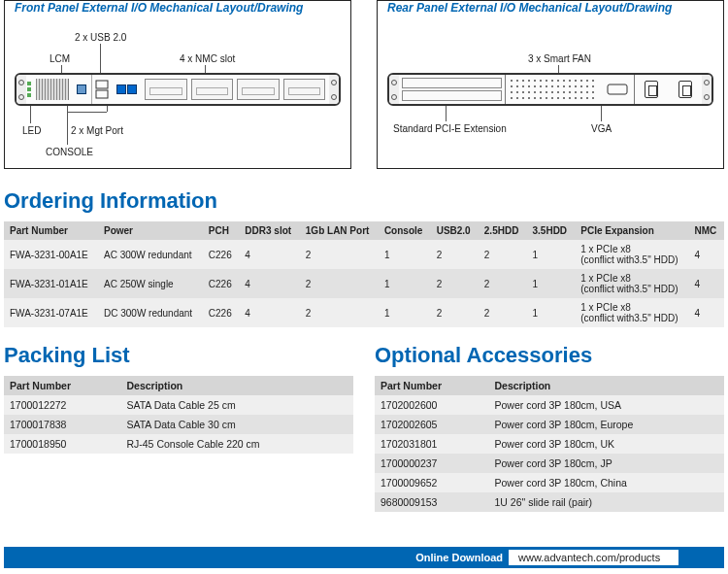 The height and width of the screenshot is (574, 728). What do you see at coordinates (50, 231) in the screenshot?
I see `ordering-header-cell: Part Number` at bounding box center [50, 231].